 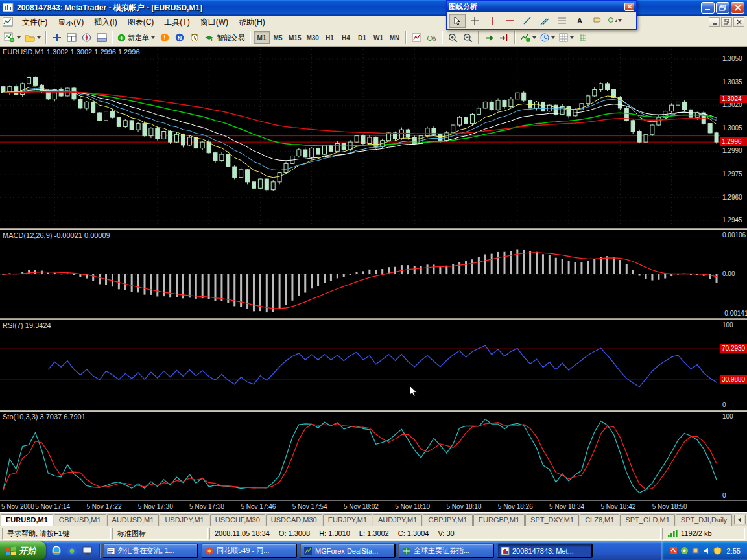 I want to click on status-bar-time: 2008.11.05 18:34, so click(x=243, y=533).